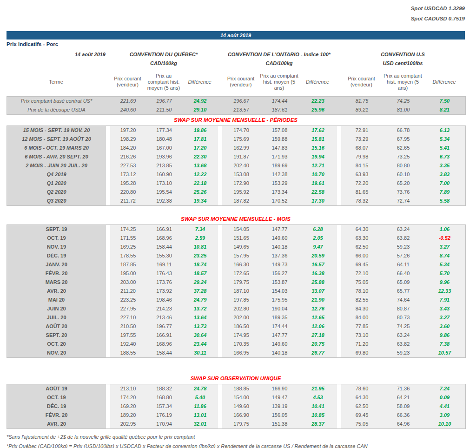  I want to click on row-label: Prix de la découpe USDA, so click(57, 110).